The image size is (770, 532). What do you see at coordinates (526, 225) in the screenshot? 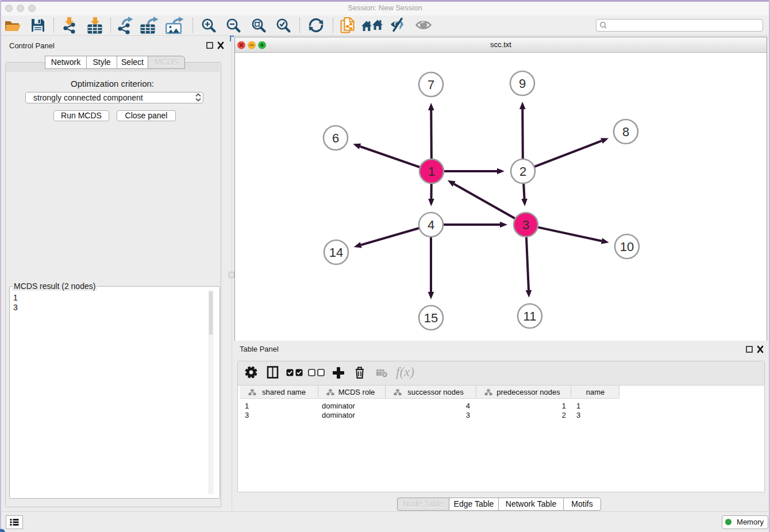
I see `svg-text: 3` at bounding box center [526, 225].